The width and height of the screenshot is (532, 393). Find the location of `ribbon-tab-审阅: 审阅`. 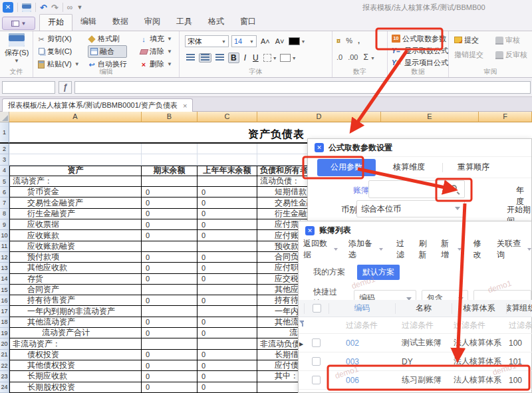

ribbon-tab-审阅: 审阅 is located at coordinates (152, 23).